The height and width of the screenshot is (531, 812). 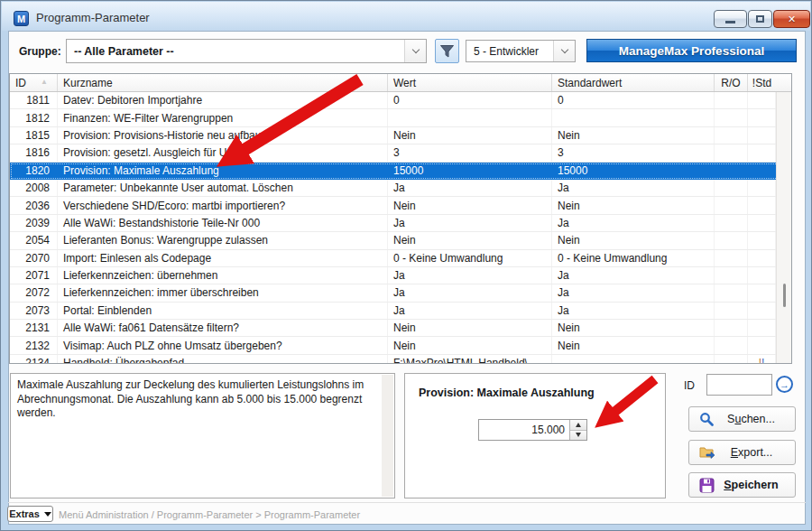 I want to click on cell-id: 2132, so click(x=34, y=345).